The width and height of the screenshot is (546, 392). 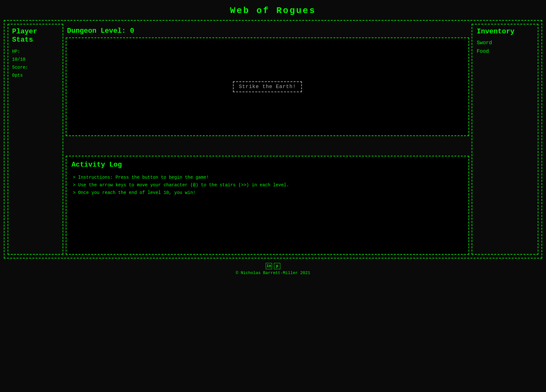 I want to click on inventory-item-food: Food, so click(x=505, y=52).